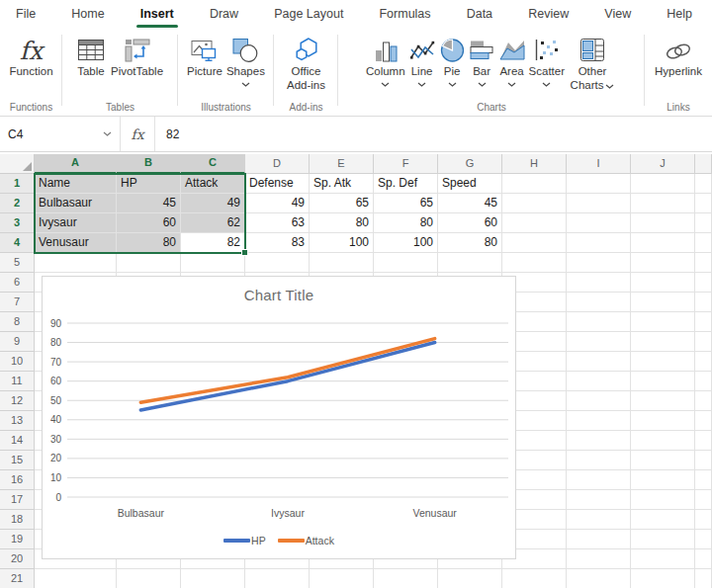  What do you see at coordinates (663, 184) in the screenshot?
I see `cell-J1` at bounding box center [663, 184].